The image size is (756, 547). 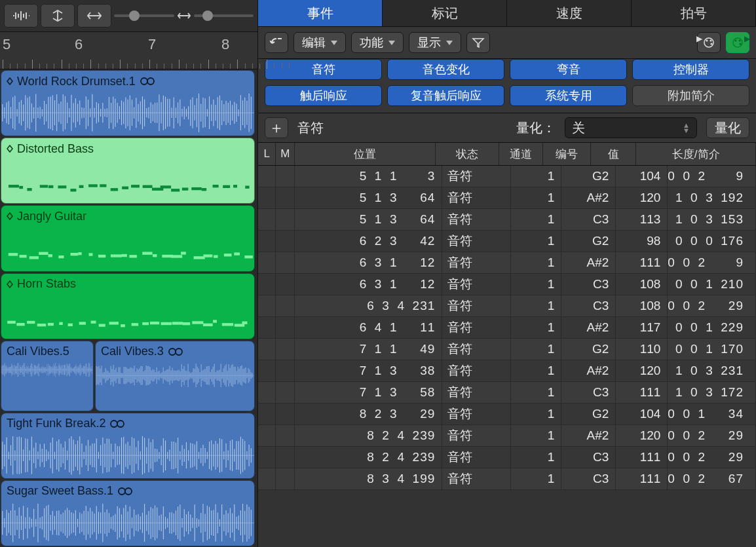 I want to click on col-m: M, so click(x=286, y=154).